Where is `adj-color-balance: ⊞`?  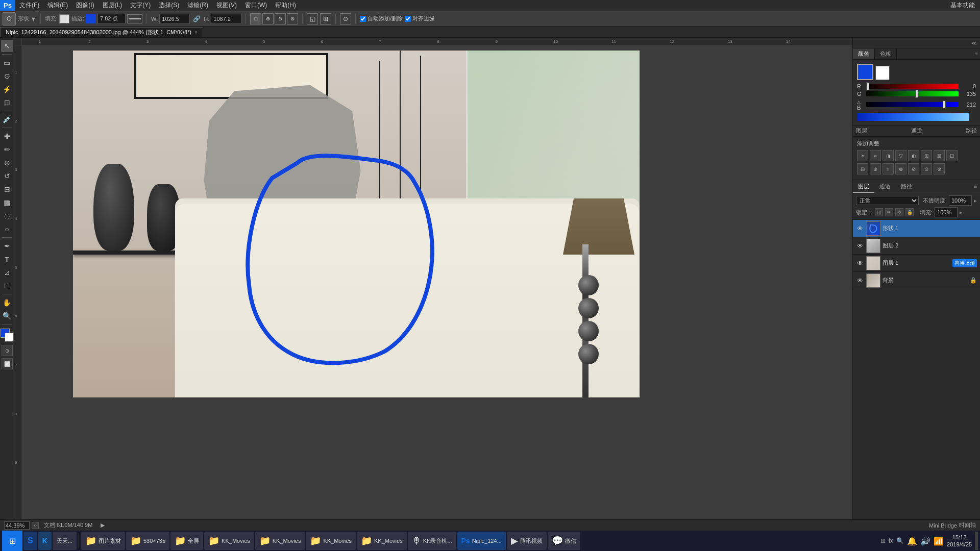 adj-color-balance: ⊞ is located at coordinates (926, 156).